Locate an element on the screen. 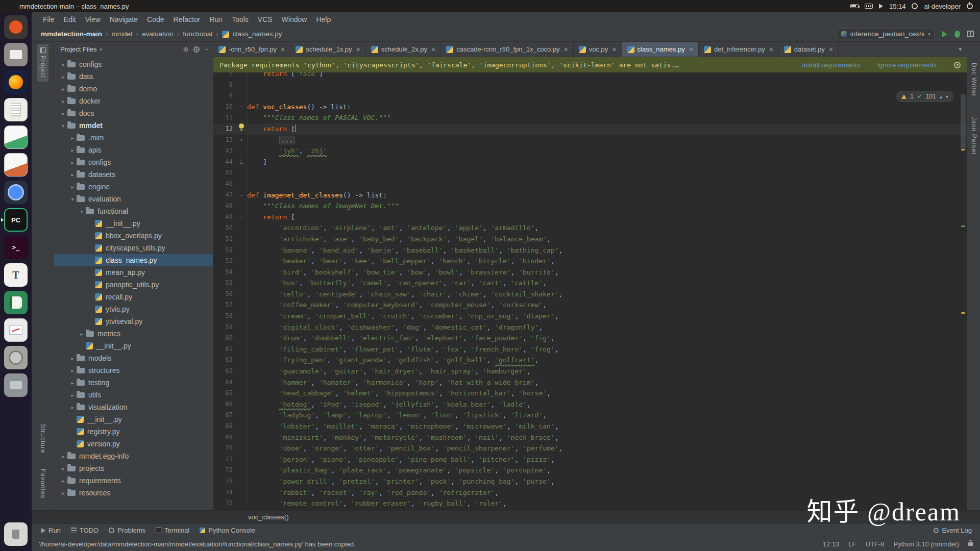 This screenshot has width=980, height=551. editor-scrollbar is located at coordinates (963, 299).